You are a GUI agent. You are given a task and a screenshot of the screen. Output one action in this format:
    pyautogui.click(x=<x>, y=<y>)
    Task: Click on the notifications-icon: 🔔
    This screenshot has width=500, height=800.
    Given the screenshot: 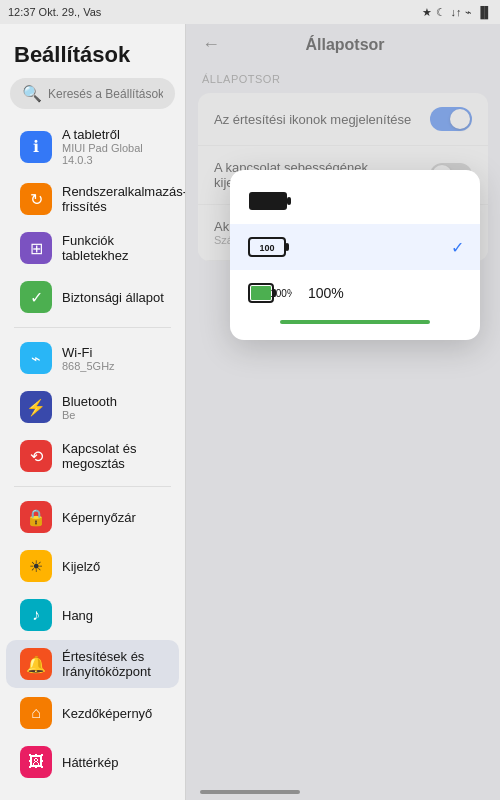 What is the action you would take?
    pyautogui.click(x=36, y=664)
    